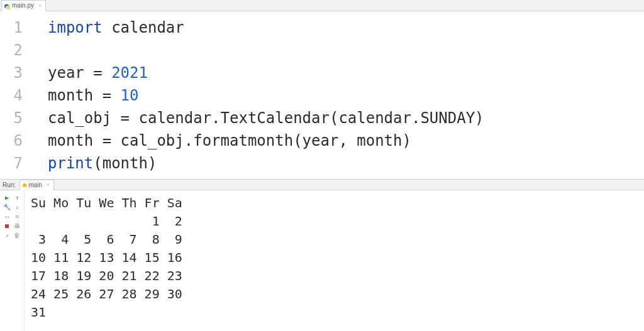 The image size is (644, 331). I want to click on python-file-icon, so click(8, 6).